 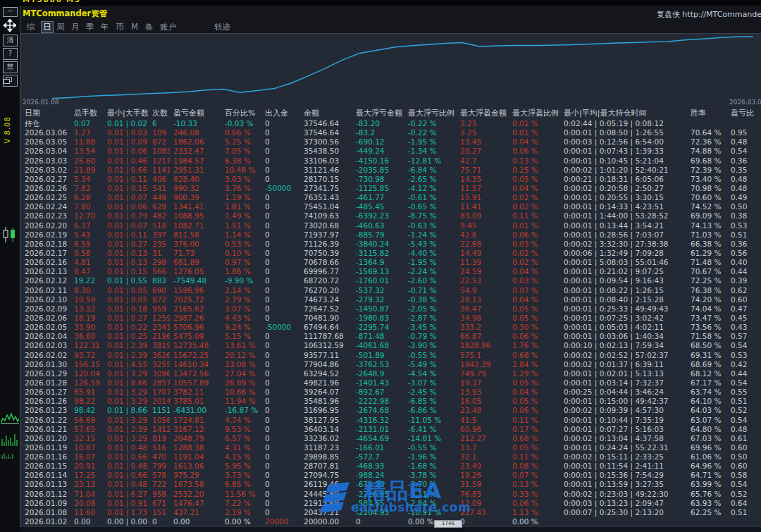 I want to click on table-row: 2026.02.0533.900.01 | 0.2223415706.969.2…, so click(x=391, y=327).